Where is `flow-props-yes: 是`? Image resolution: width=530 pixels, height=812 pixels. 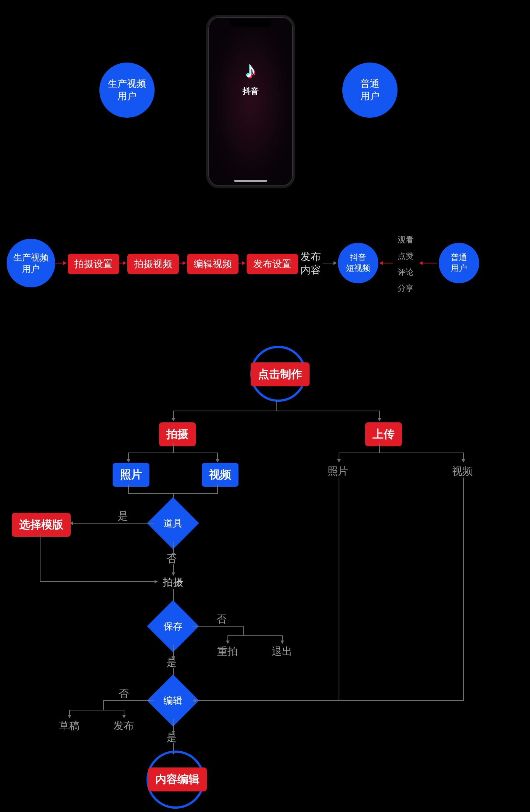 flow-props-yes: 是 is located at coordinates (123, 516).